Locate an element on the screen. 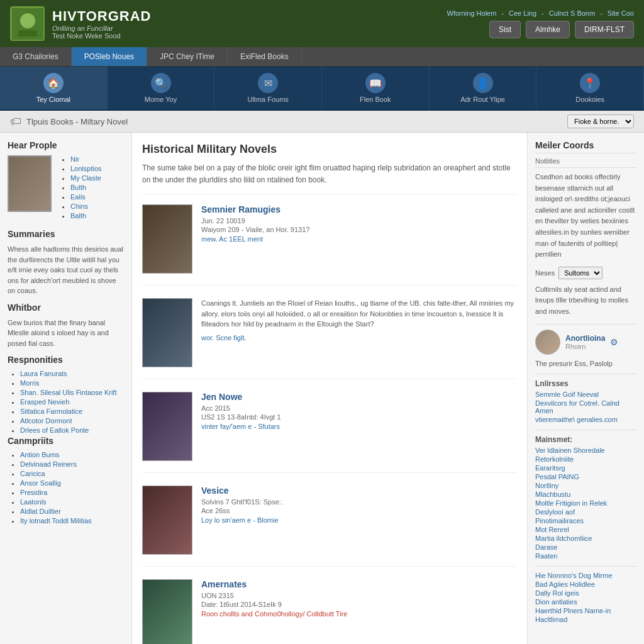 This screenshot has height=644, width=644. camp-7: Ity lotnadt Toddl Militias is located at coordinates (56, 521).